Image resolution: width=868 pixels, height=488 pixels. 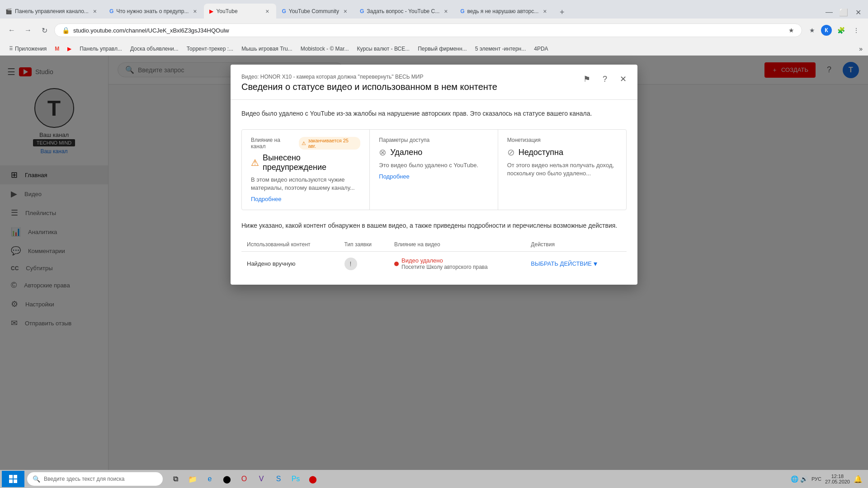 I want to click on tab-2: G Что нужно знать о предупр... ×, so click(x=154, y=11).